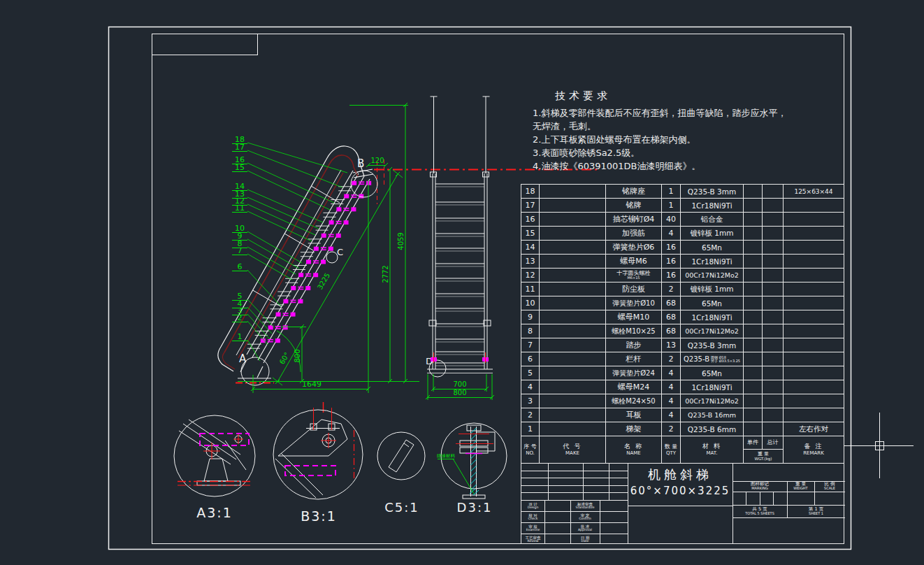 Image resolution: width=924 pixels, height=565 pixels. What do you see at coordinates (634, 429) in the screenshot?
I see `bom-cell: 梯架` at bounding box center [634, 429].